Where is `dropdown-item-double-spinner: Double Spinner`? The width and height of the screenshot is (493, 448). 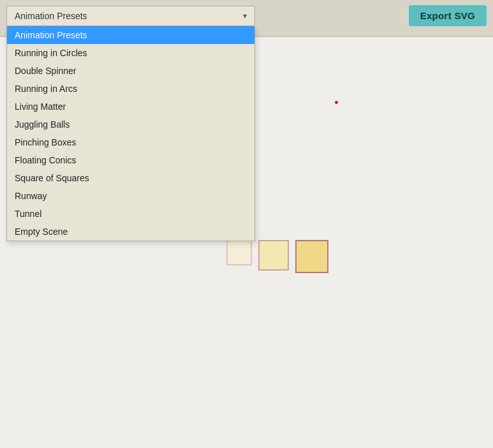 dropdown-item-double-spinner: Double Spinner is located at coordinates (131, 71).